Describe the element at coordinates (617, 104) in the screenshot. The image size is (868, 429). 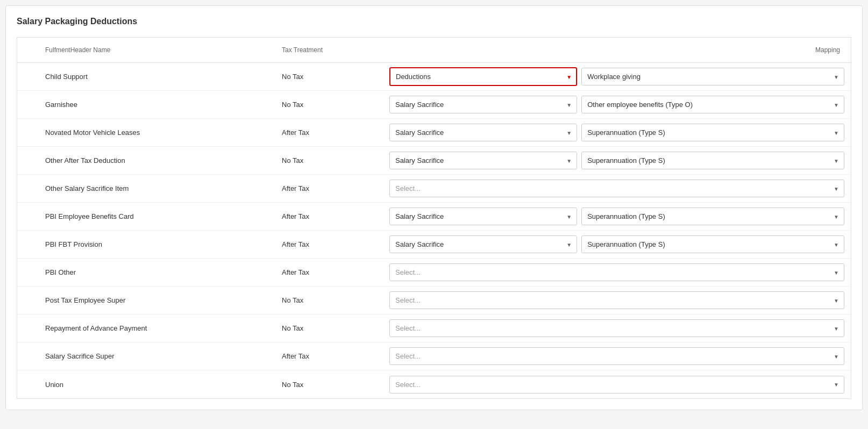
I see `row-mapping: Salary Sacrifice▼Other employee benefits…` at that location.